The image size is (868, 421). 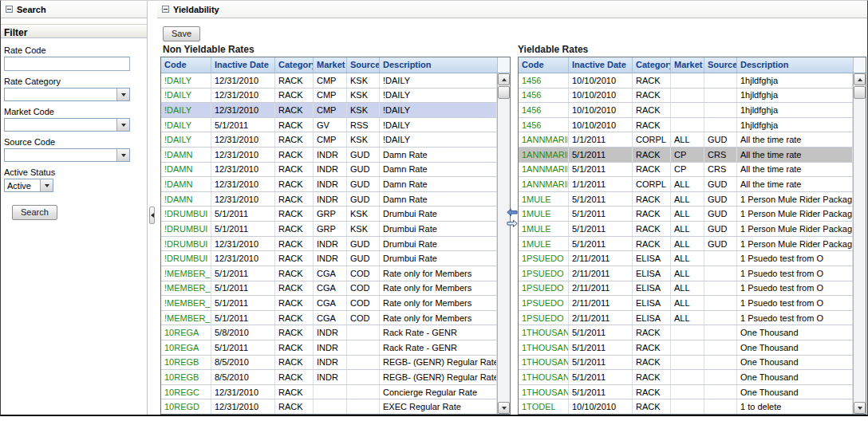 I want to click on table-row: 10REGA5/1/2011RACKINDRRack Rate - GENR, so click(x=329, y=348).